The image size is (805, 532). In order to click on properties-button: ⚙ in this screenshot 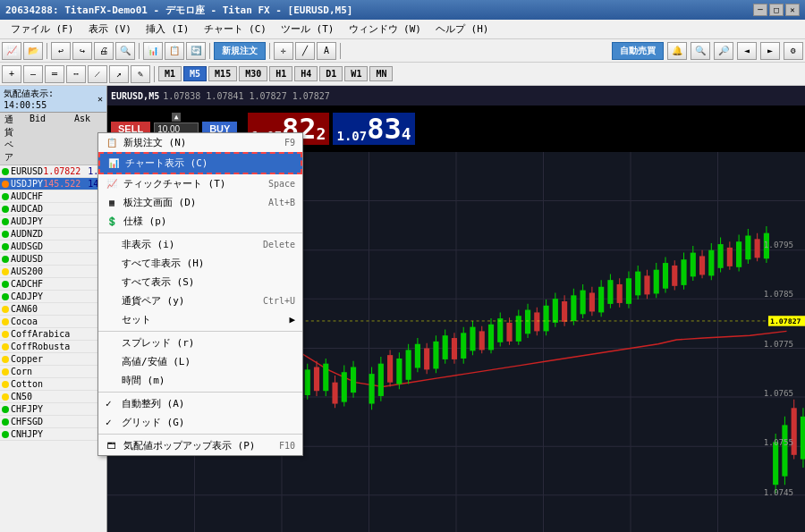, I will do `click(793, 51)`.